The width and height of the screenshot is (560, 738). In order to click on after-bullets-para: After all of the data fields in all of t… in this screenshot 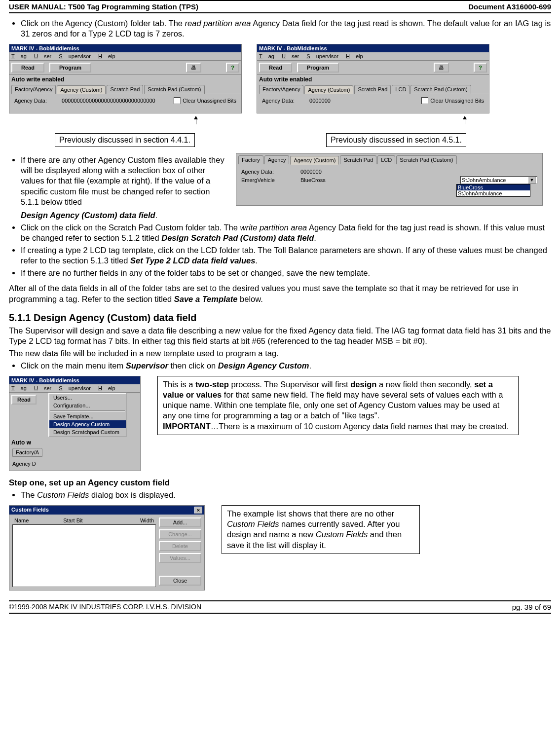, I will do `click(280, 294)`.